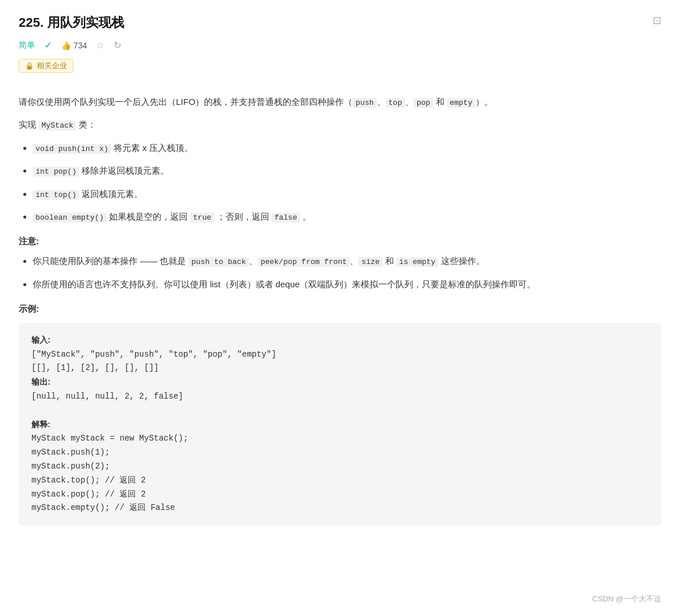 The image size is (680, 616). What do you see at coordinates (365, 103) in the screenshot?
I see `inline-code-push: push` at bounding box center [365, 103].